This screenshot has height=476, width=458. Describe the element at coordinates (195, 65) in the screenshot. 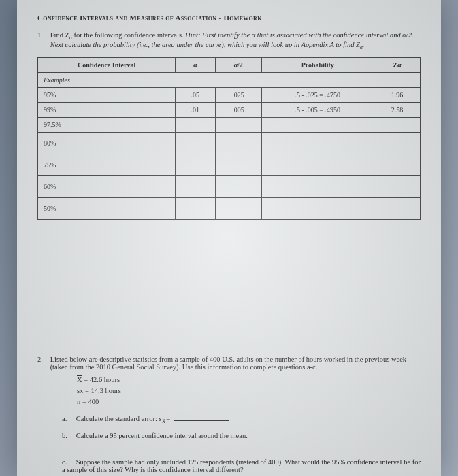

I see `th-alpha: α` at that location.